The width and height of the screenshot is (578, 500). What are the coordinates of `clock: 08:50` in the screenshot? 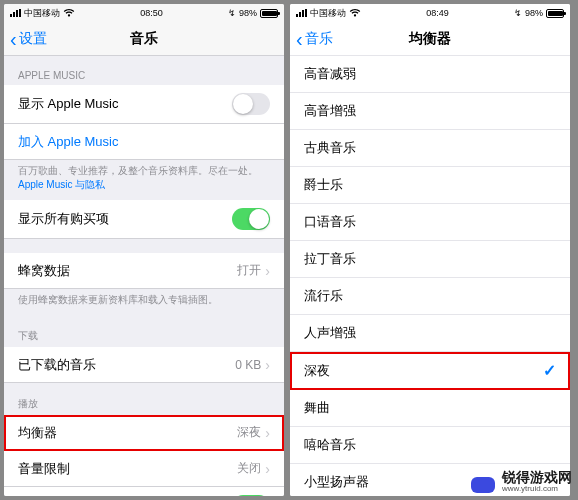 It's located at (152, 13).